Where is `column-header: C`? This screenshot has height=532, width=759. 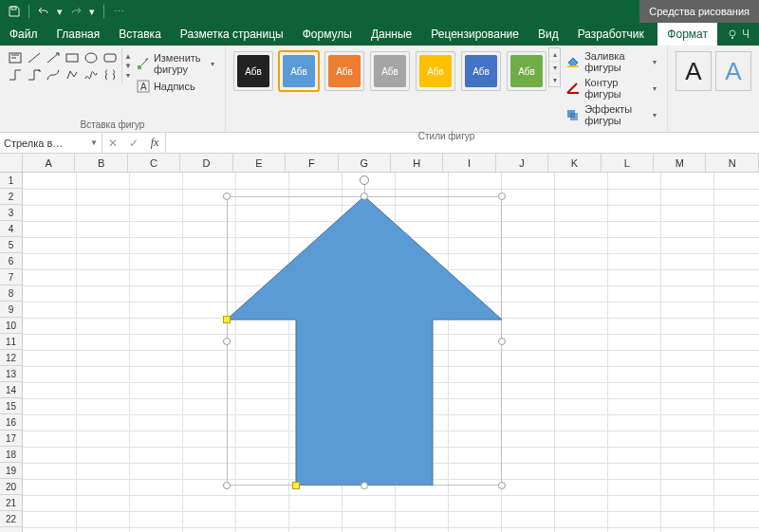 column-header: C is located at coordinates (154, 163).